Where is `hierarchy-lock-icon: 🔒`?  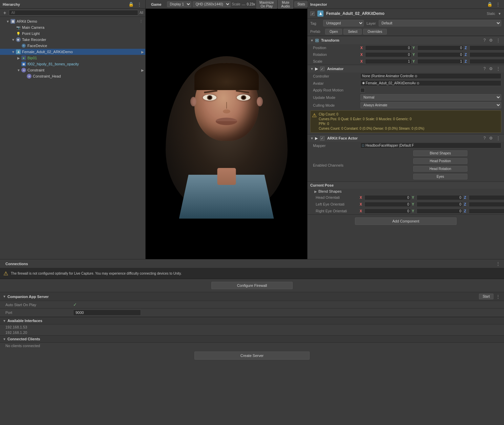
hierarchy-lock-icon: 🔒 is located at coordinates (131, 4).